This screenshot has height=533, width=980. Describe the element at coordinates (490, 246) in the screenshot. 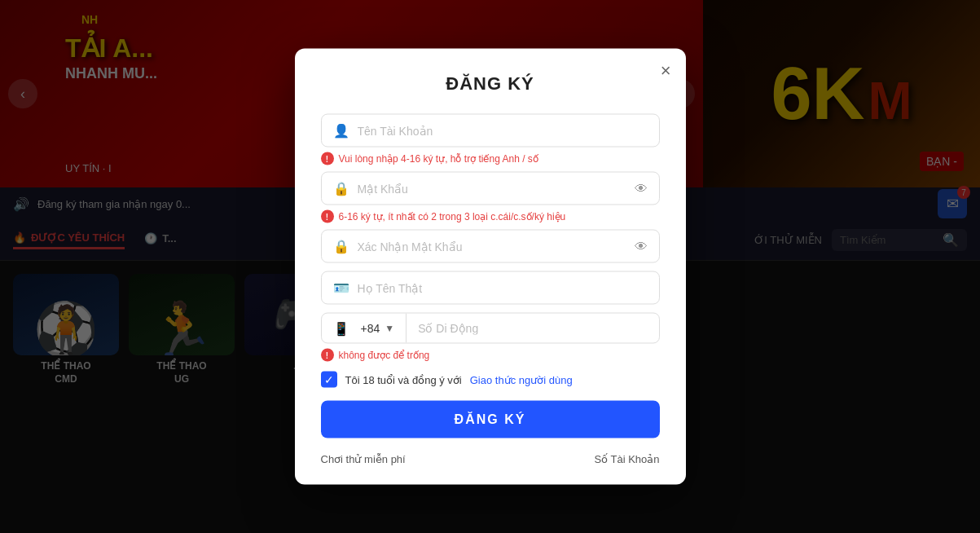

I see `confirm-password-input-row: 🔒 👁` at that location.